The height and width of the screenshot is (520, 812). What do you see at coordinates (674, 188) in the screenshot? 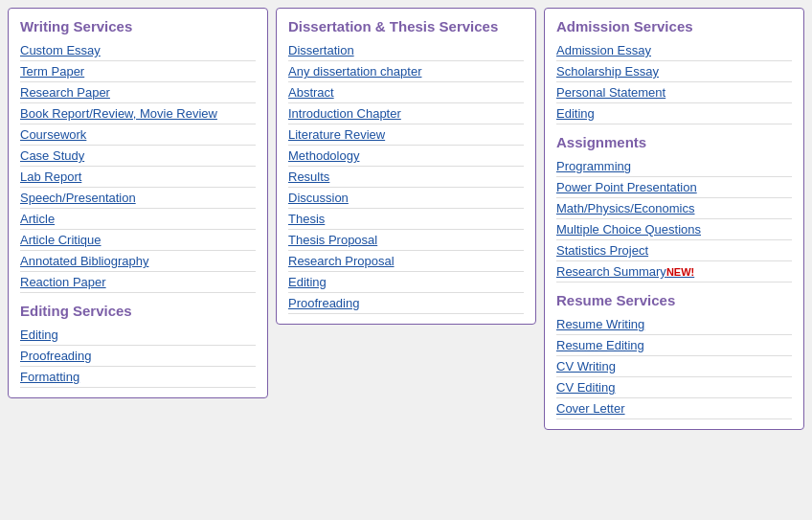
I see `menu-item-power-point-presentation: Power Point Presentation` at bounding box center [674, 188].